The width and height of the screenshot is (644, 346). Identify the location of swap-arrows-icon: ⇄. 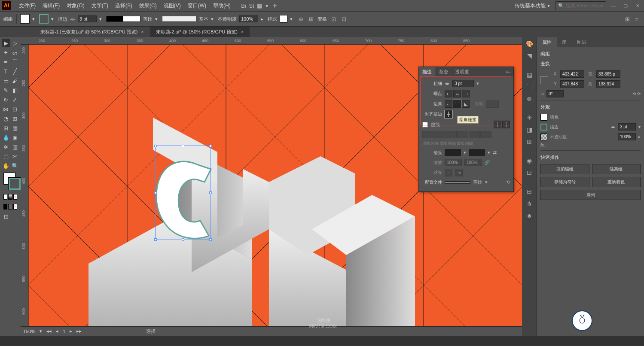
(495, 153).